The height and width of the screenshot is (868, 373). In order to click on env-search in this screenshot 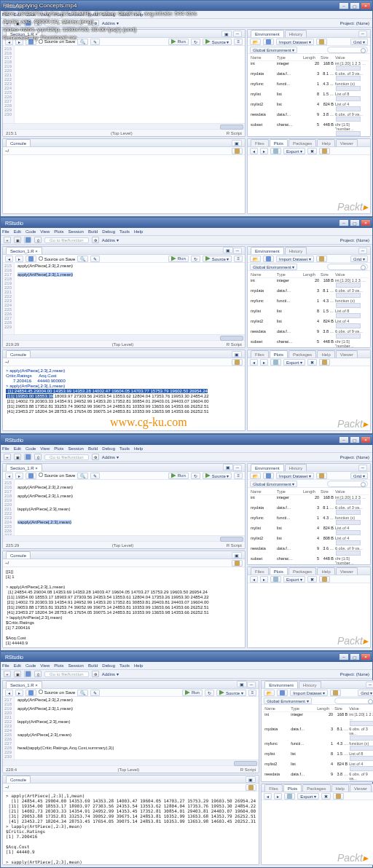, I will do `click(348, 50)`.